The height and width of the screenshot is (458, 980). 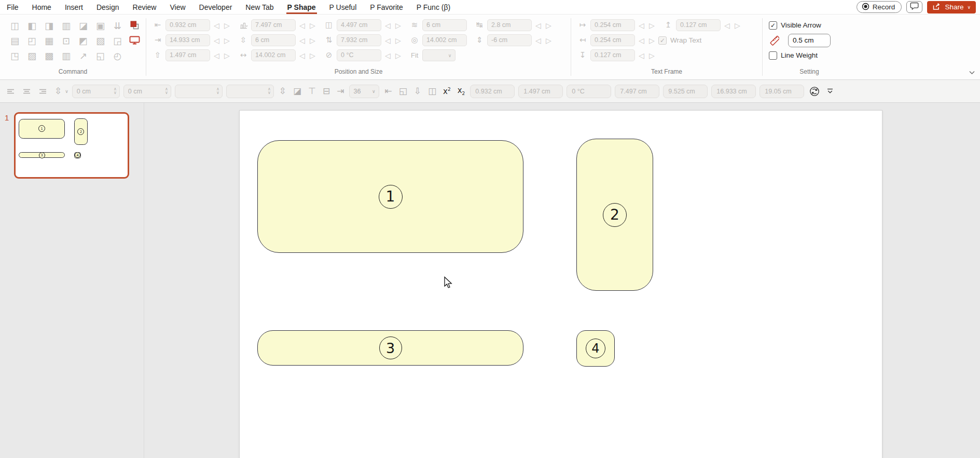 I want to click on top-inset-increase-button: ▷, so click(x=738, y=25).